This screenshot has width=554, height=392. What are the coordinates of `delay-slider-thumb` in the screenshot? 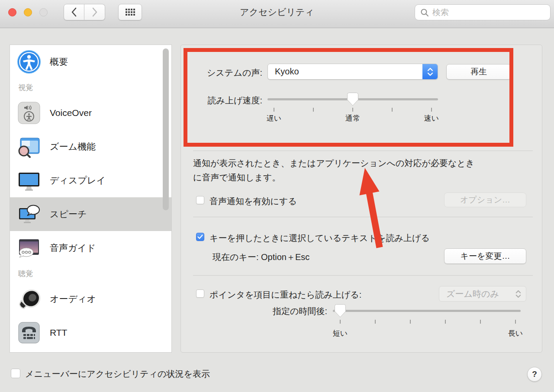 It's located at (340, 311).